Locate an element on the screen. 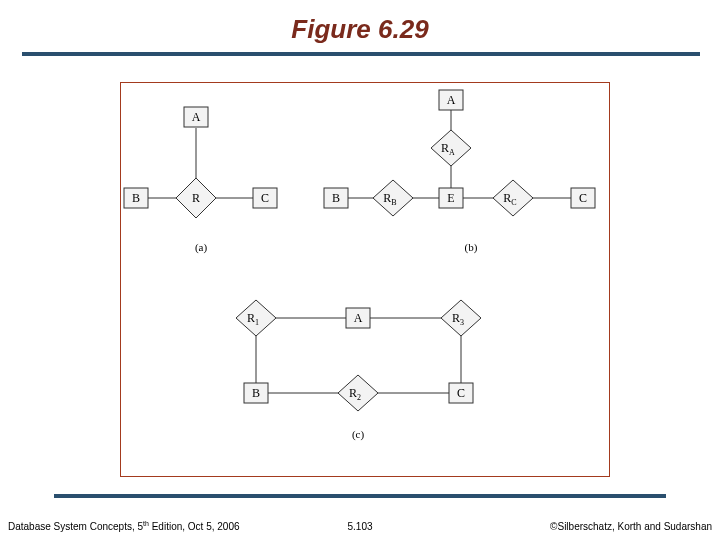 This screenshot has width=720, height=540. divider-top is located at coordinates (361, 54).